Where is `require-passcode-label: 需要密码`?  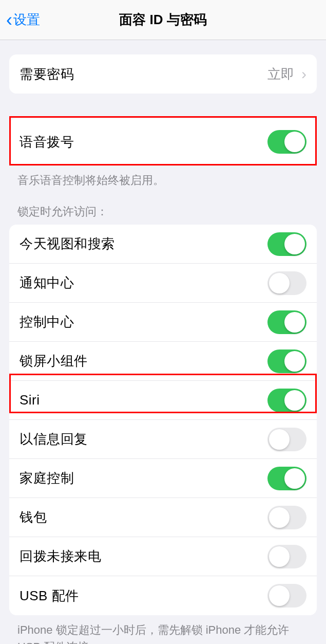
require-passcode-label: 需要密码 is located at coordinates (47, 74).